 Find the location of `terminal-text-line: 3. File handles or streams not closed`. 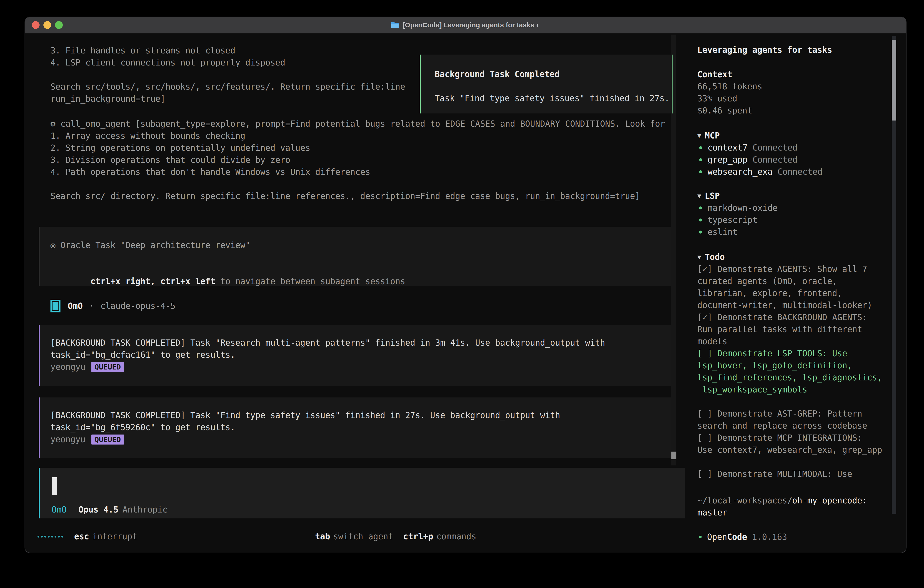

terminal-text-line: 3. File handles or streams not closed is located at coordinates (228, 51).